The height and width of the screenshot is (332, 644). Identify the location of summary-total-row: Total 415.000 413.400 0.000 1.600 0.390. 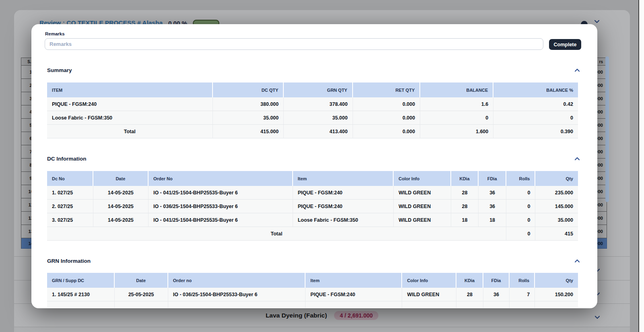
(312, 132).